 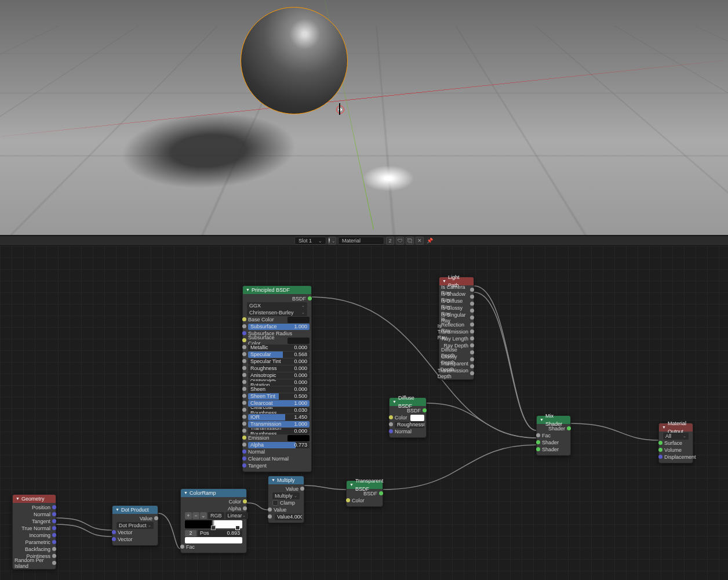 I want to click on mode-dropdown: Dot Product⌄, so click(x=135, y=525).